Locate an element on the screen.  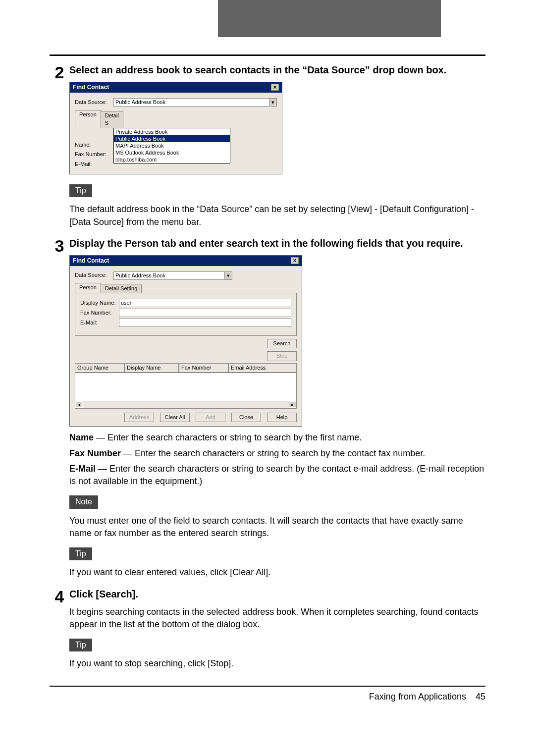
results-header: Group Name Display Name Fax Number Email… is located at coordinates (186, 368).